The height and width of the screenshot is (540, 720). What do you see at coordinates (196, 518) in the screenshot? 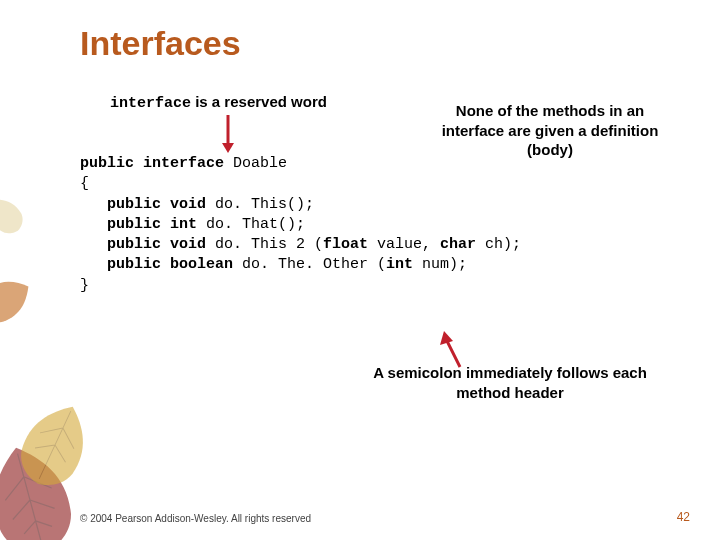
I see `copyright-text: © 2004 Pearson Addison-Wesley. All right…` at bounding box center [196, 518].